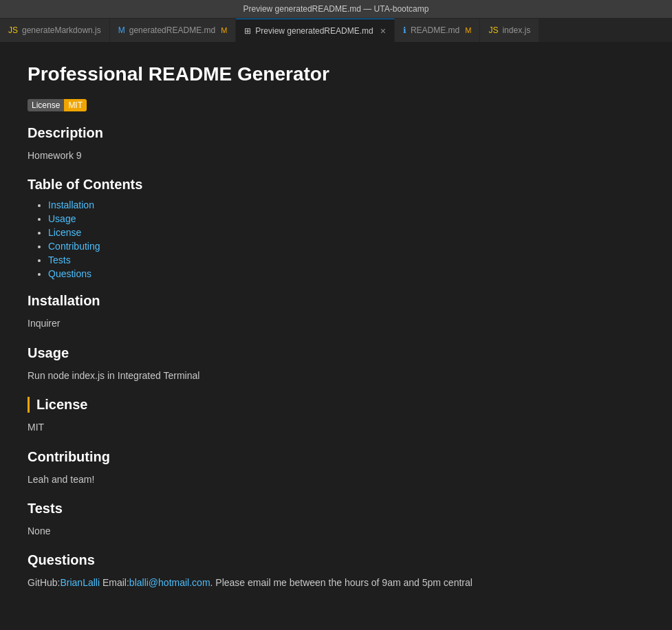 The height and width of the screenshot is (630, 672). Describe the element at coordinates (336, 560) in the screenshot. I see `questions-heading: Questions` at that location.